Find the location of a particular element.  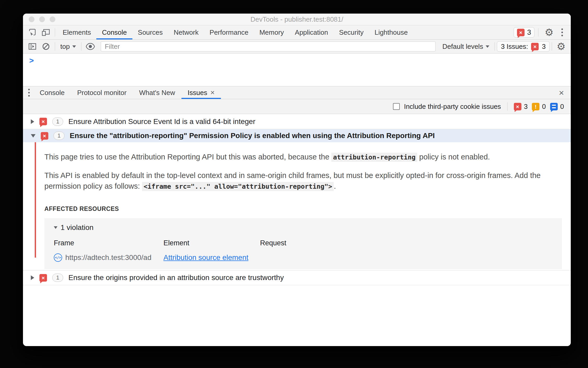

main-toolbar-right: × 3 ⚙ is located at coordinates (542, 32).